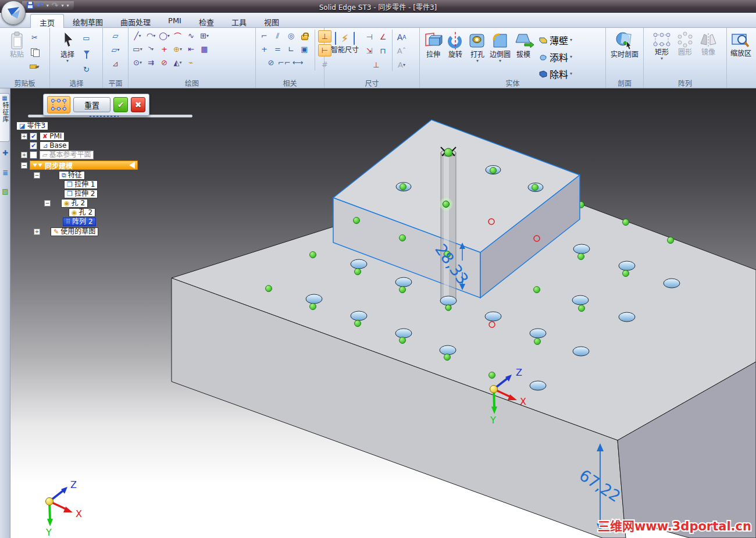  What do you see at coordinates (523, 44) in the screenshot?
I see `draft-button: 拔模` at bounding box center [523, 44].